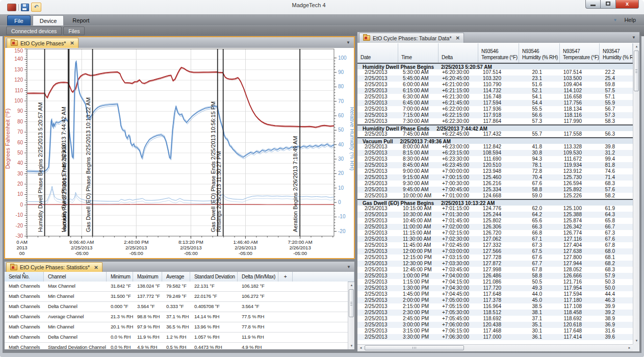 The height and width of the screenshot is (357, 644). What do you see at coordinates (495, 209) in the screenshot?
I see `table-row: 2/25/201310:15:00 AM+7:01:15:00124.77662…` at bounding box center [495, 209].